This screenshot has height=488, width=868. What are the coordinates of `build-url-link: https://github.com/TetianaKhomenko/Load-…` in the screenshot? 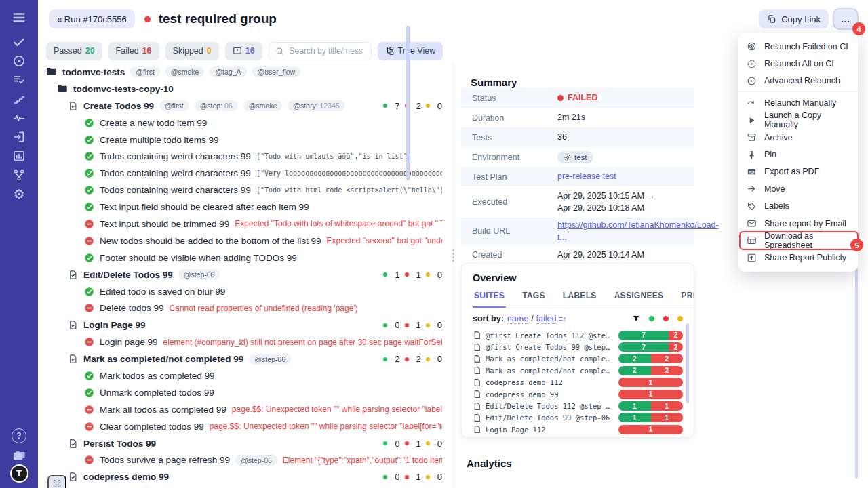 It's located at (638, 231).